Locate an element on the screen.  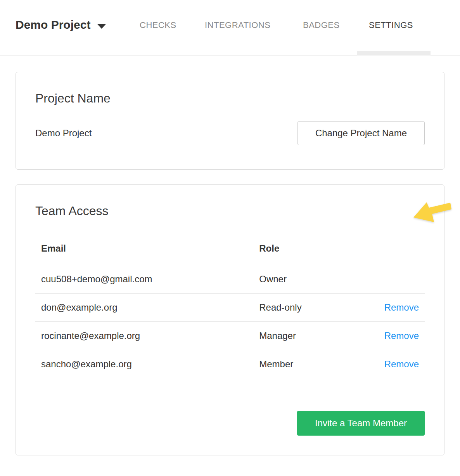
current-project-name: Demo Project is located at coordinates (64, 133).